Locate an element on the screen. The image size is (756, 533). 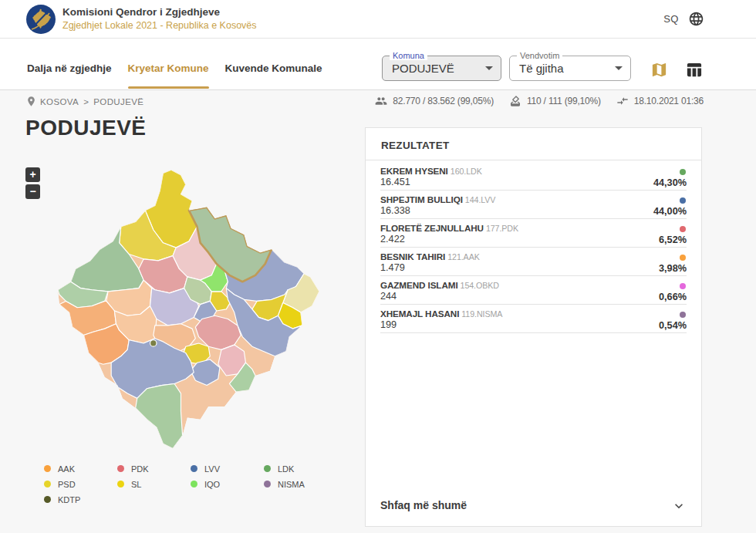
legend-label: NISMA is located at coordinates (292, 484).